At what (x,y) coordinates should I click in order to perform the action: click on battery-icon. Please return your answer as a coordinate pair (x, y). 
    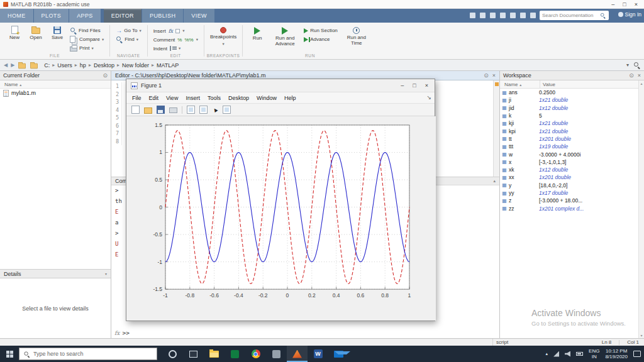
    Looking at the image, I should click on (580, 354).